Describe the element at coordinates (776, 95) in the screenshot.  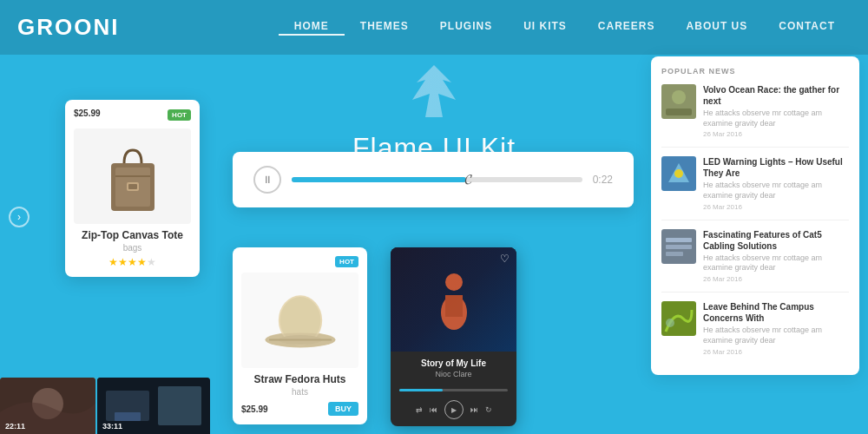
I see `news-title-1: Volvo Ocean Race: the gather for next` at that location.